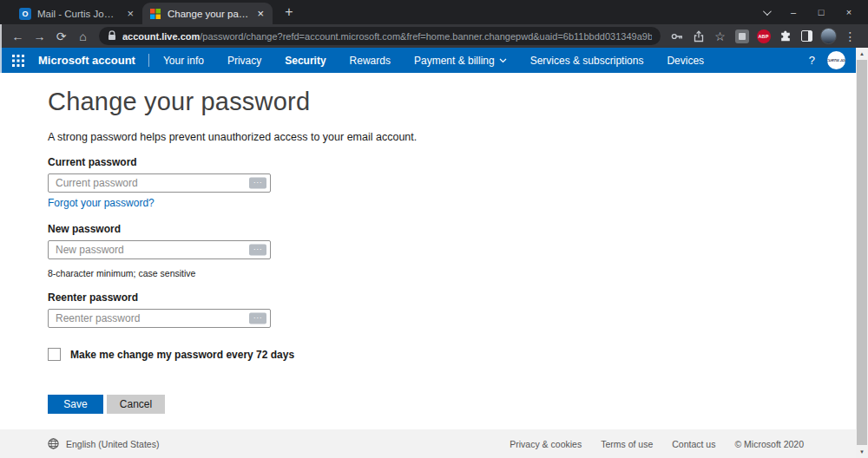 The height and width of the screenshot is (458, 868). Describe the element at coordinates (434, 444) in the screenshot. I see `page-footer: English (United States) Privacy & cookie…` at that location.